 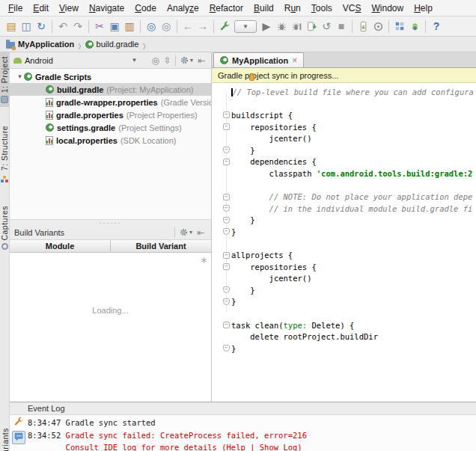 What do you see at coordinates (161, 246) in the screenshot?
I see `column-header-build-variant: Build Variant` at bounding box center [161, 246].